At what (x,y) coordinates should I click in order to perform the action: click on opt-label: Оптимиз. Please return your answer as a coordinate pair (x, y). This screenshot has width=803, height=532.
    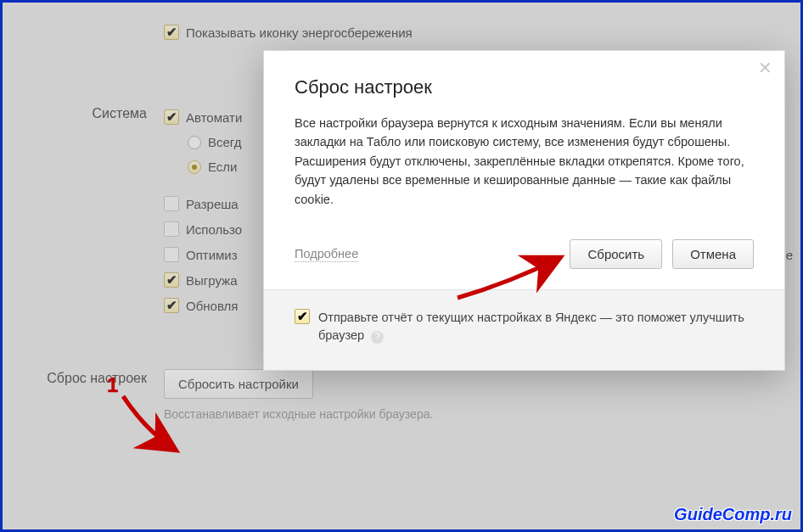
    Looking at the image, I should click on (212, 255).